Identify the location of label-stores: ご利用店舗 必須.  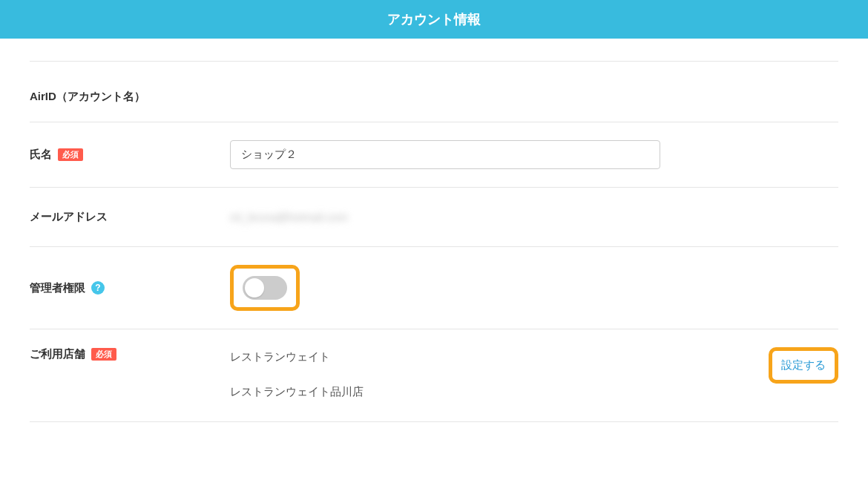
(130, 355).